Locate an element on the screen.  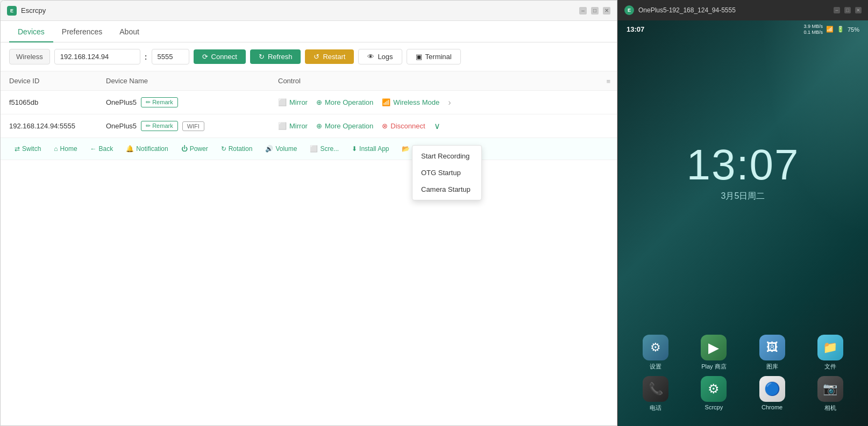
network-speed: 3.9 MB/s0.1 MB/s is located at coordinates (813, 30).